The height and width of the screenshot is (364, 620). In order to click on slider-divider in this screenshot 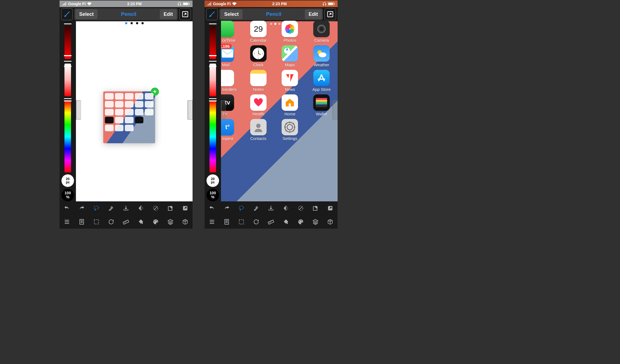, I will do `click(213, 99)`.